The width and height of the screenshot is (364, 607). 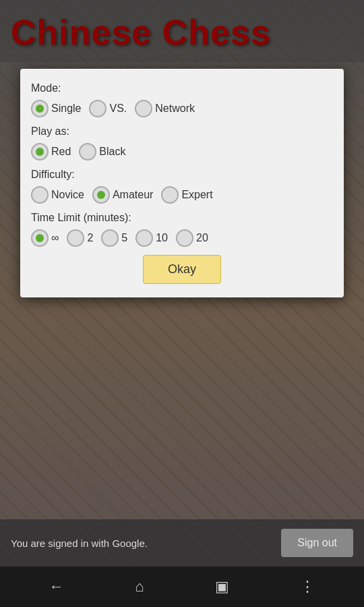 I want to click on play-as-black-radio, so click(x=88, y=152).